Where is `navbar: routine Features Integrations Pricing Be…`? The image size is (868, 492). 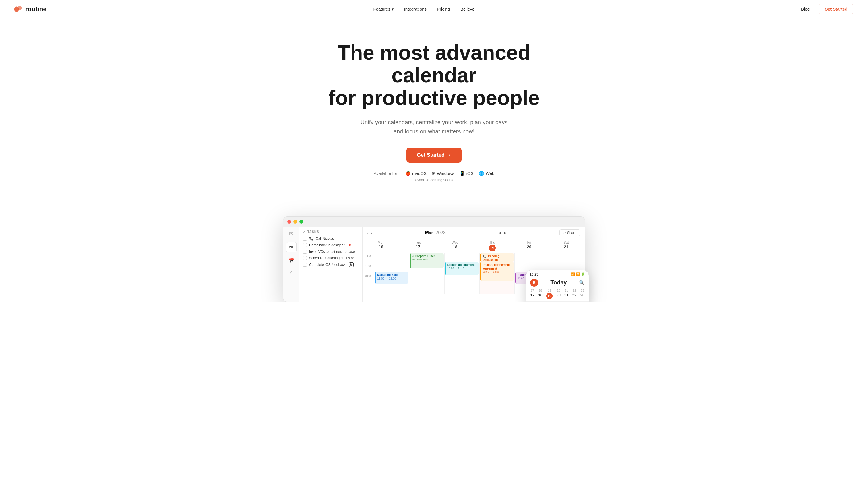 navbar: routine Features Integrations Pricing Be… is located at coordinates (434, 9).